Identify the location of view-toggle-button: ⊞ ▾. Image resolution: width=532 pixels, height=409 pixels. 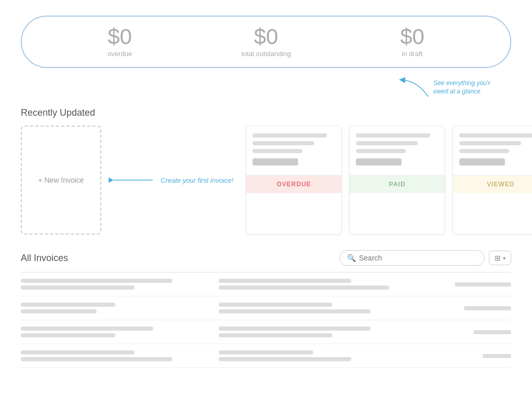
(500, 258).